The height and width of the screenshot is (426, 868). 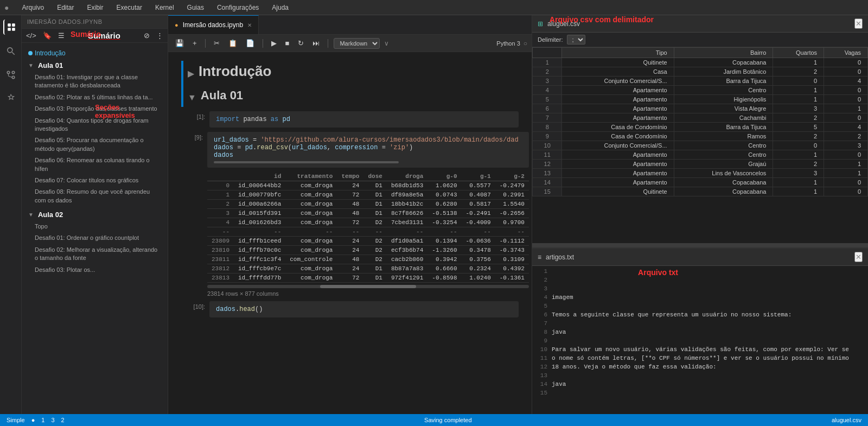 I want to click on col-dose: dose, so click(x=375, y=177).